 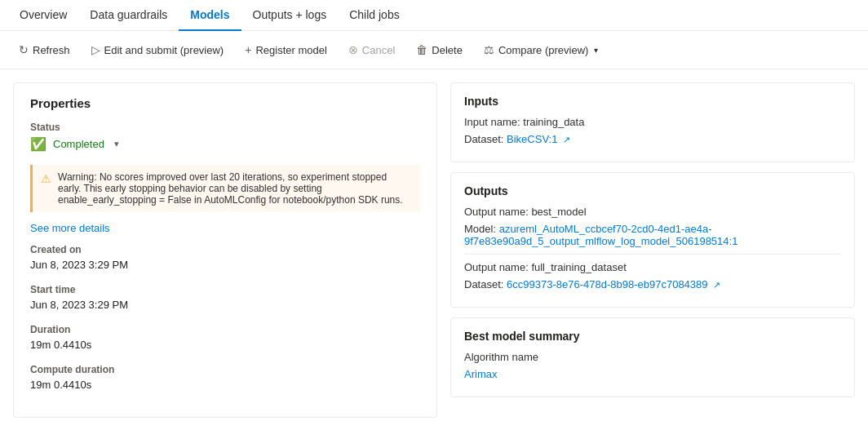 What do you see at coordinates (501, 357) in the screenshot?
I see `algorithm-name-label: Algorithm name` at bounding box center [501, 357].